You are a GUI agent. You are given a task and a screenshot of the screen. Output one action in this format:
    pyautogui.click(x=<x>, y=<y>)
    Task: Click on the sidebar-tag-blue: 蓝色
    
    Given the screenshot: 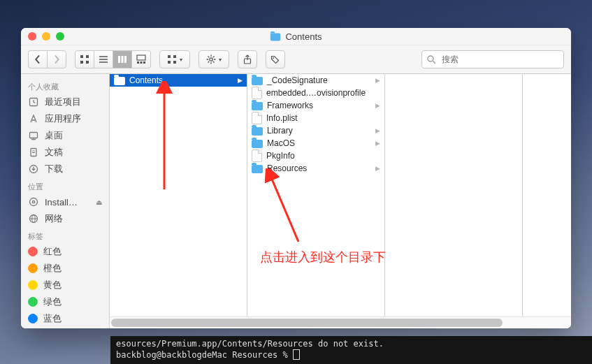 What is the action you would take?
    pyautogui.click(x=65, y=319)
    